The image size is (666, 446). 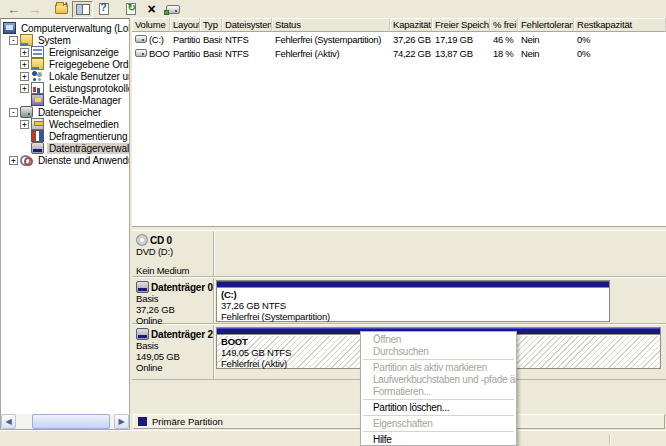 I want to click on up-level-button: ↑, so click(x=62, y=10).